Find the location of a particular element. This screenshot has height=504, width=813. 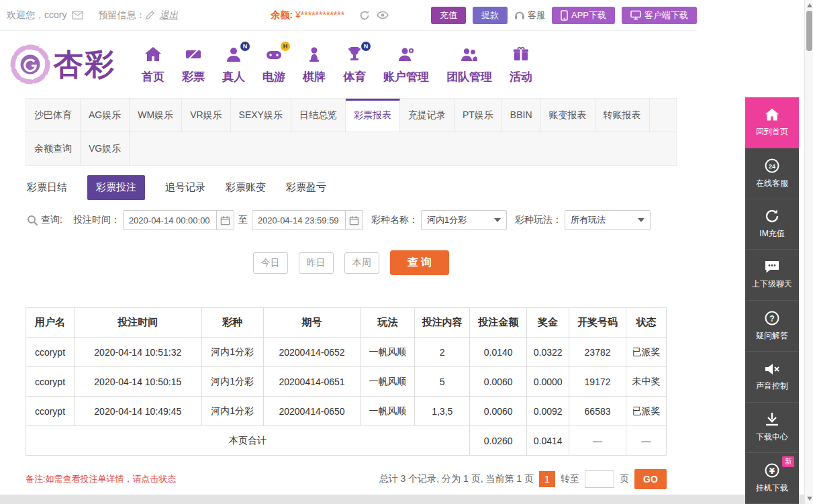

subtab-lottery-daily: 彩票日结 is located at coordinates (47, 188).